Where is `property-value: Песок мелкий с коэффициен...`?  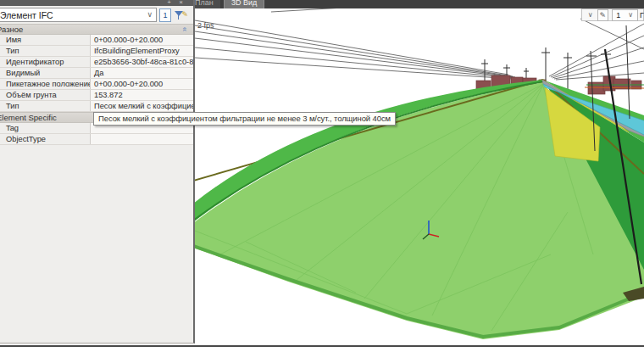
property-value: Песок мелкий с коэффициен... is located at coordinates (142, 106).